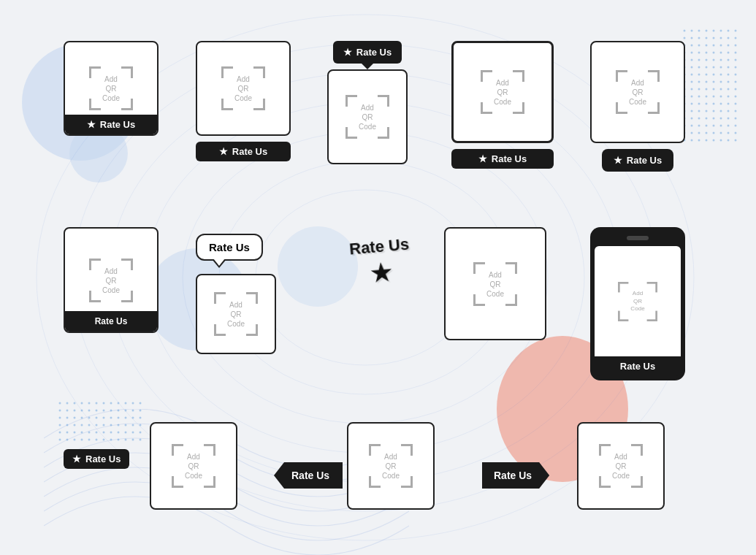  Describe the element at coordinates (250, 152) in the screenshot. I see `rate-us-label-2: Rate Us` at that location.